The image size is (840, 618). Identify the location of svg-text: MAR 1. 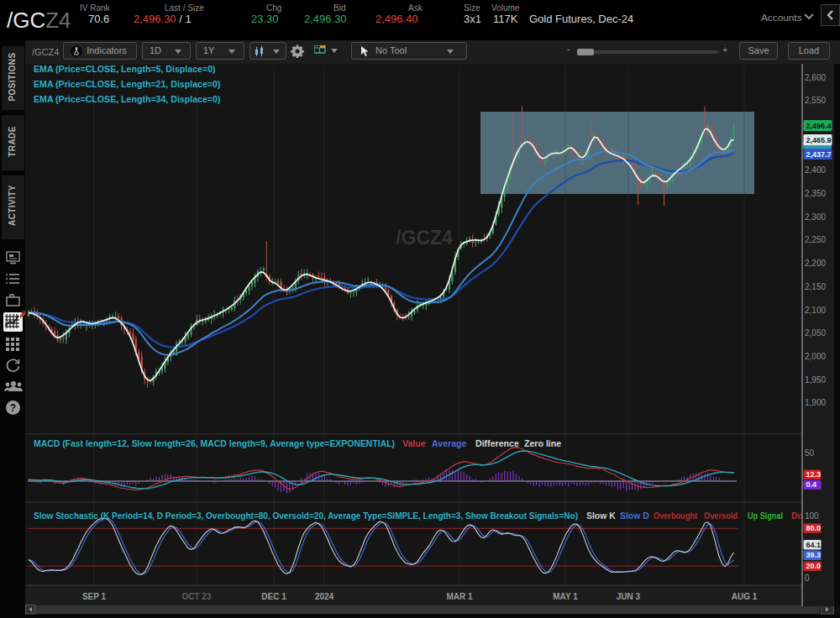
(459, 596).